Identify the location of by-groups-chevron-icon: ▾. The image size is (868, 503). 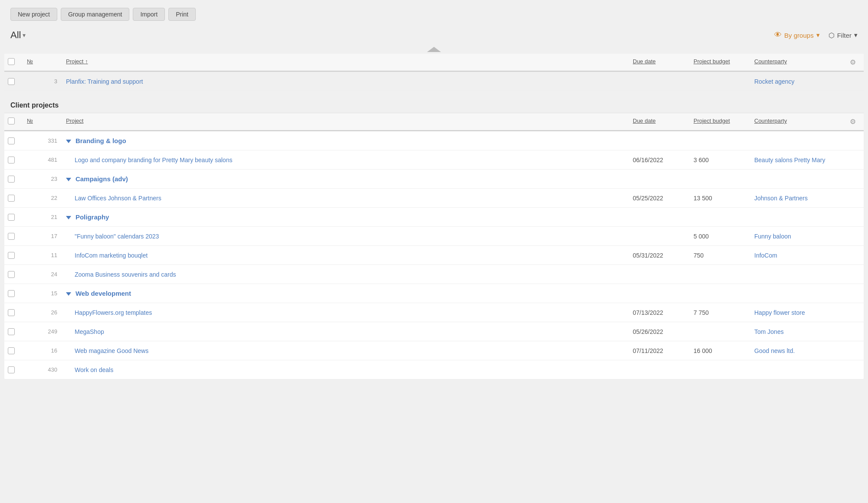
(818, 35).